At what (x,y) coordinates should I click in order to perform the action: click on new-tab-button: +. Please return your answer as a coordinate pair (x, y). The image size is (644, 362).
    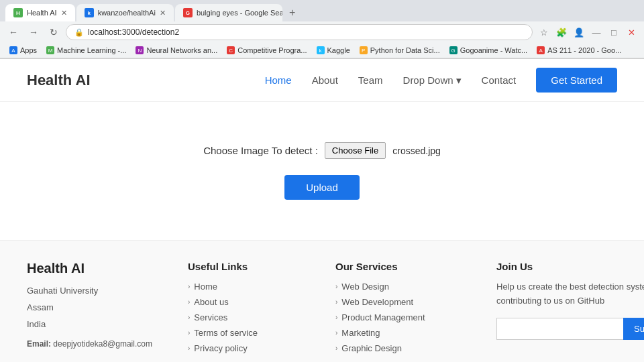
    Looking at the image, I should click on (292, 13).